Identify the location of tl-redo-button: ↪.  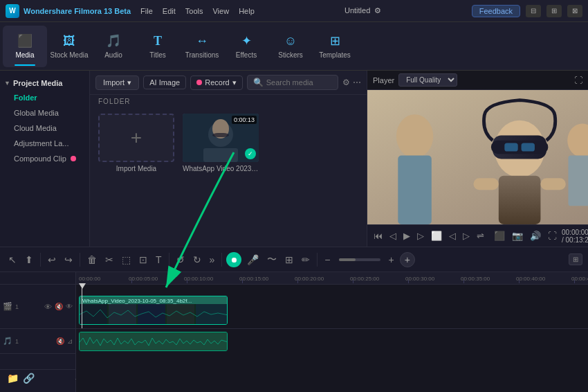
(68, 260).